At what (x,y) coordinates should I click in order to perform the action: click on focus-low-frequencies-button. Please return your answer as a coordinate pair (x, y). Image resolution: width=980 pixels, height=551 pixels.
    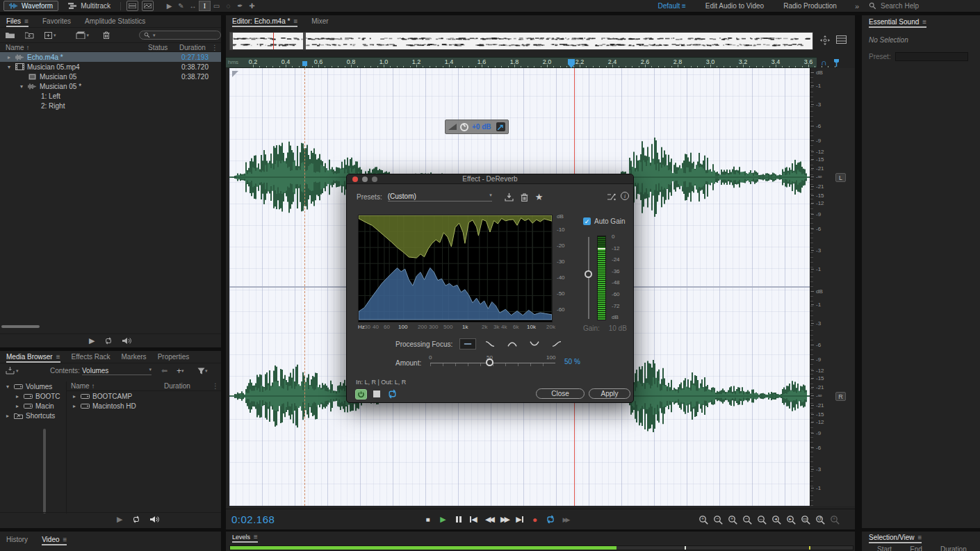
    Looking at the image, I should click on (490, 344).